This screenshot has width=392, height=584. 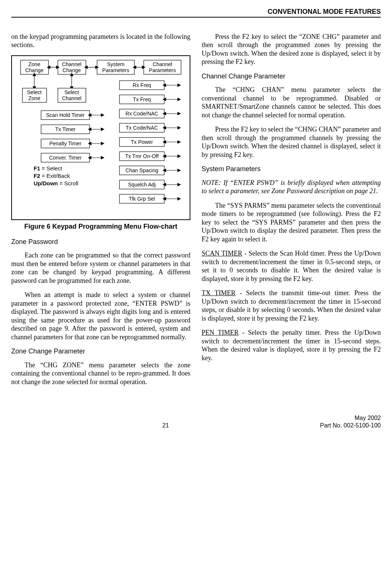 I want to click on figure-6-caption: Figure 6 Keypad Programming Menu Flow-ch…, so click(x=101, y=226).